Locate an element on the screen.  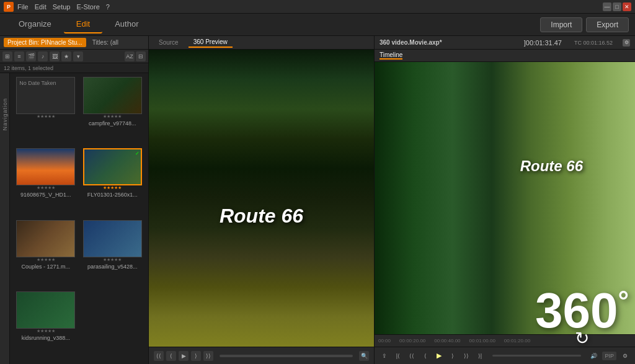
bin-item-4: ★★★★★ Couples - 1271.m... is located at coordinates (46, 254).